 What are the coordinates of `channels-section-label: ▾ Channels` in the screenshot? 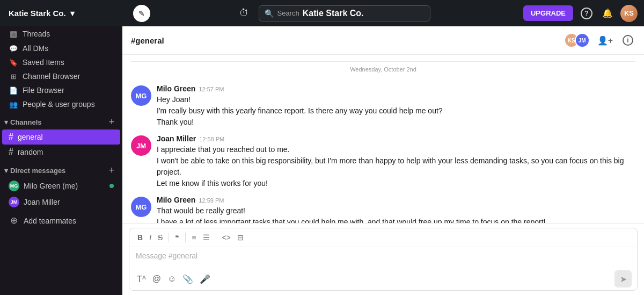 It's located at (23, 123).